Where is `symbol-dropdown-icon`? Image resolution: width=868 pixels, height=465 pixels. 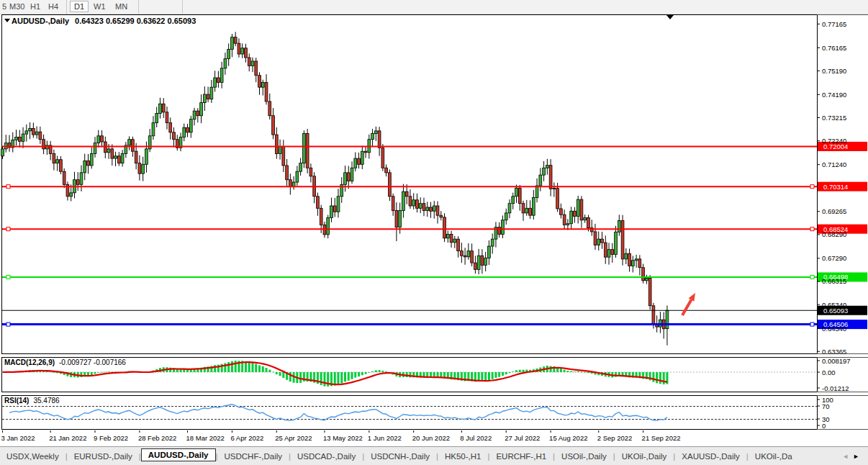
symbol-dropdown-icon is located at coordinates (7, 20).